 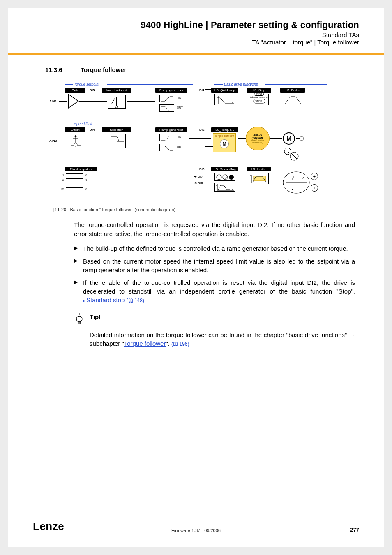 What do you see at coordinates (196, 25) in the screenshot?
I see `doc-title: 9400 HighLine | Parameter setting & conf…` at bounding box center [196, 25].